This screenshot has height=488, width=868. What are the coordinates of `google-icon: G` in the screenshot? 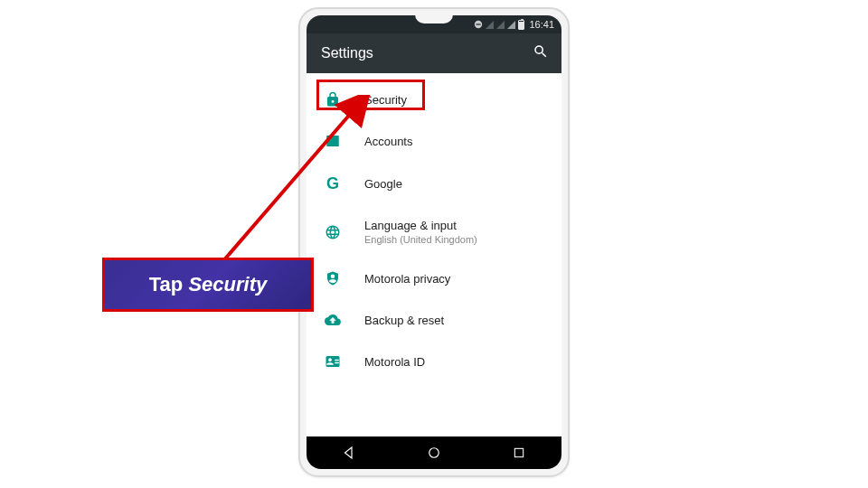 It's located at (333, 184).